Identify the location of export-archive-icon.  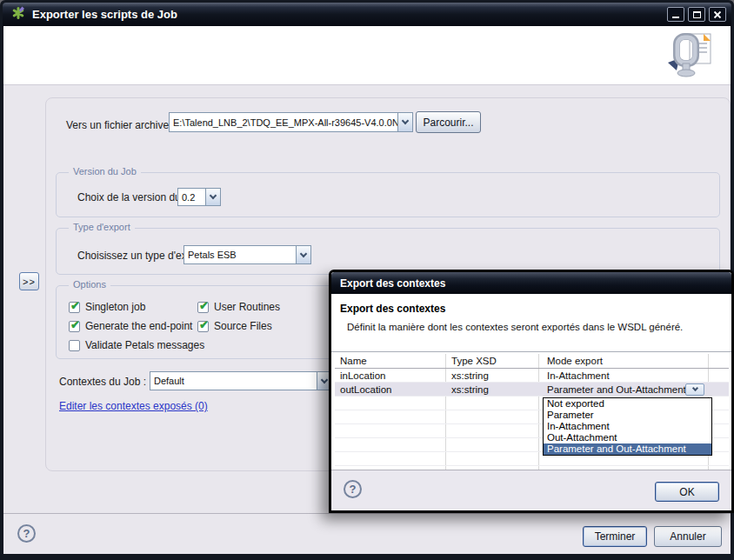
(691, 57).